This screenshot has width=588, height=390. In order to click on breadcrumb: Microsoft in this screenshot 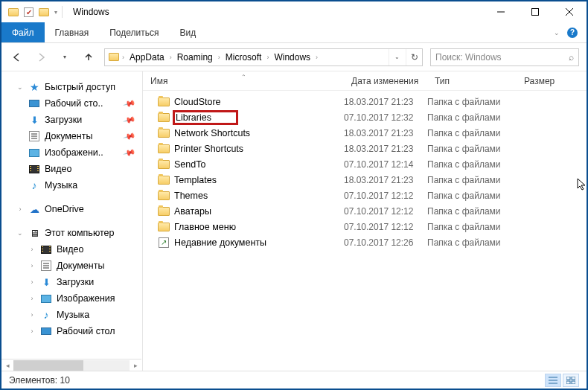, I will do `click(244, 57)`.